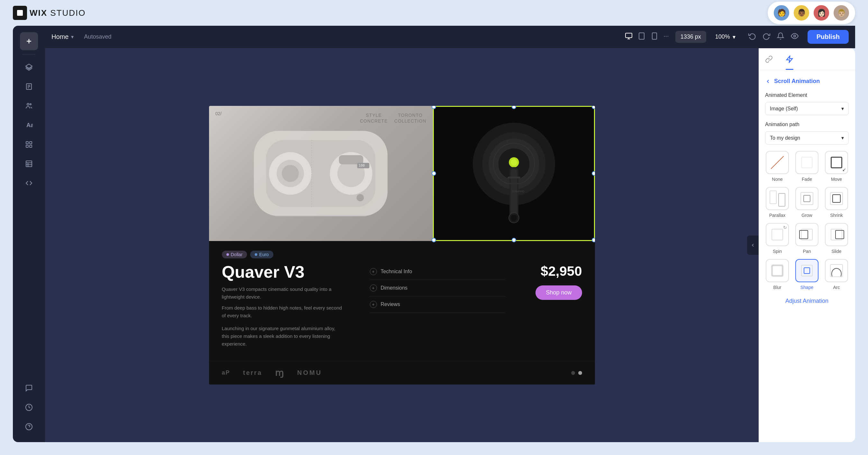 This screenshot has width=868, height=455. What do you see at coordinates (777, 199) in the screenshot?
I see `anim-thumb-parallax` at bounding box center [777, 199].